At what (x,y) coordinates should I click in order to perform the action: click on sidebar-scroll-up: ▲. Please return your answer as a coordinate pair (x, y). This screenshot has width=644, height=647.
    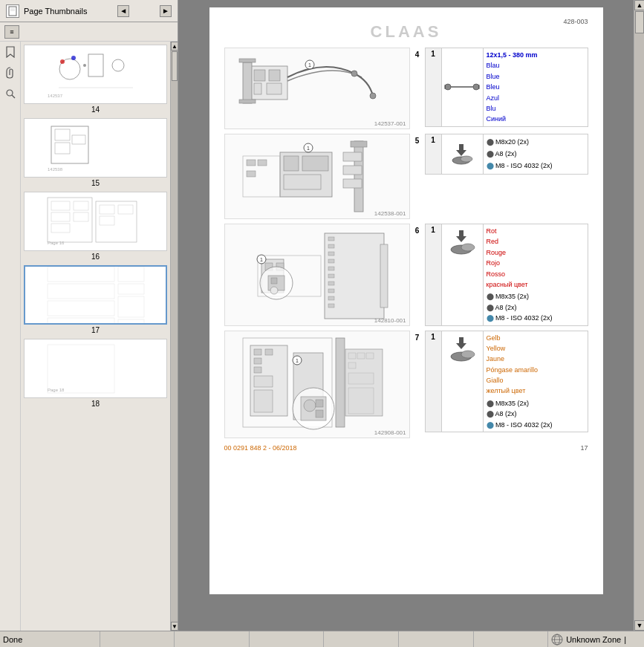
    Looking at the image, I should click on (174, 46).